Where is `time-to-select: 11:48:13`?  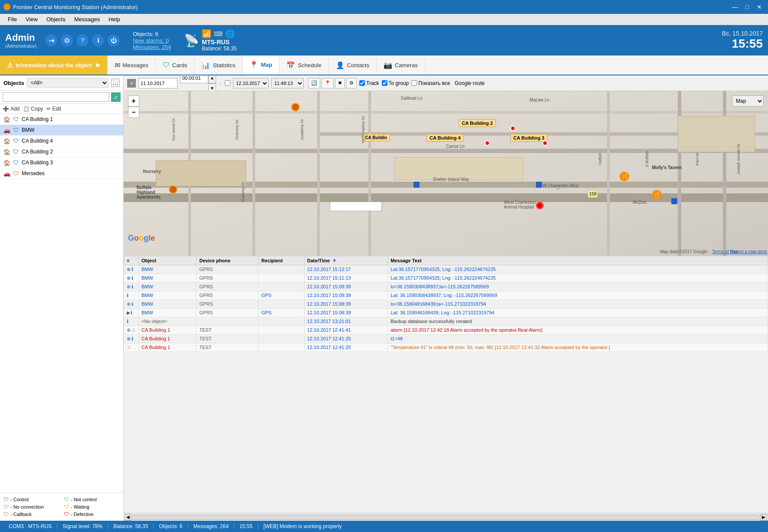
time-to-select: 11:48:13 is located at coordinates (287, 83).